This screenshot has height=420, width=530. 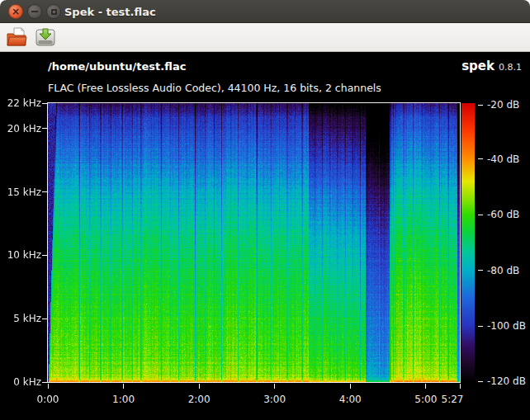 What do you see at coordinates (265, 12) in the screenshot?
I see `title-bar: × Spek - test.flac` at bounding box center [265, 12].